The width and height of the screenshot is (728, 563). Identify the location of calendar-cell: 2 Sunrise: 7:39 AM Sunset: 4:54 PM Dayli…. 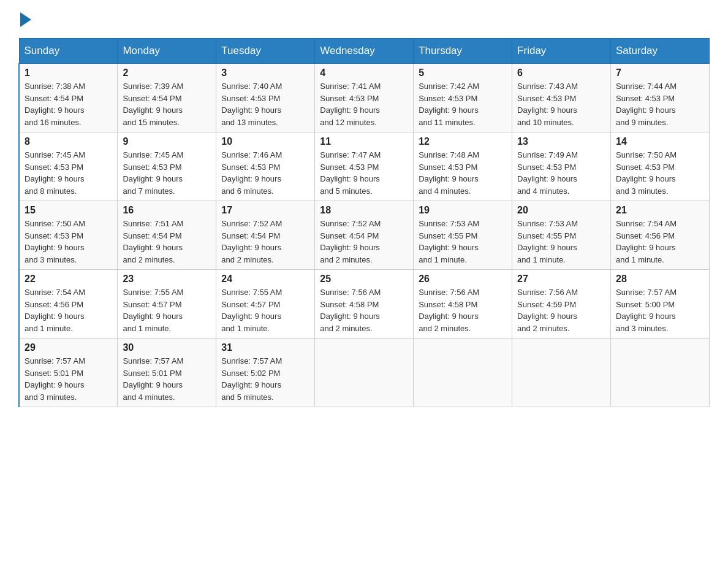
(167, 98).